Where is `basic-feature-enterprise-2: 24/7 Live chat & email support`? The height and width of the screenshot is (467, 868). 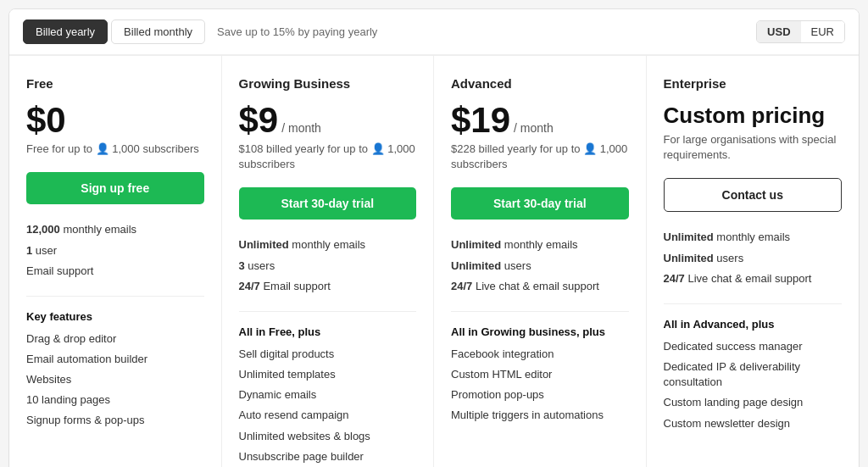 basic-feature-enterprise-2: 24/7 Live chat & email support is located at coordinates (753, 279).